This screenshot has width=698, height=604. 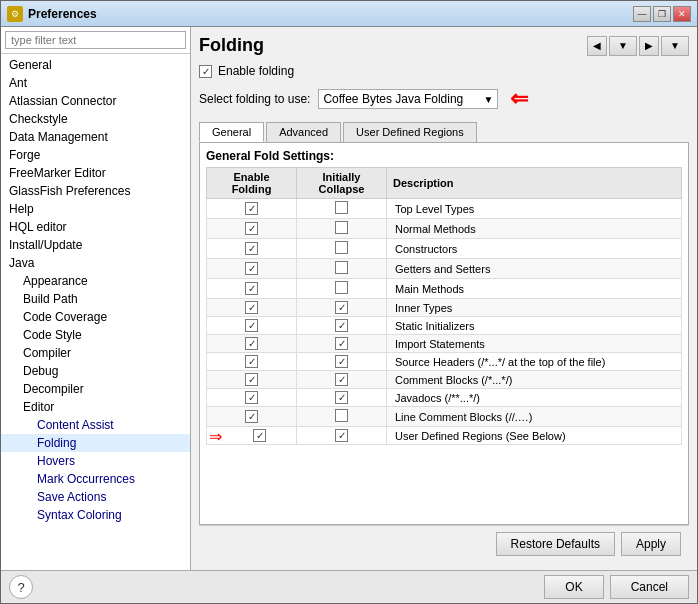 What do you see at coordinates (96, 389) in the screenshot?
I see `sidebar-item-decompiler: Decompiler` at bounding box center [96, 389].